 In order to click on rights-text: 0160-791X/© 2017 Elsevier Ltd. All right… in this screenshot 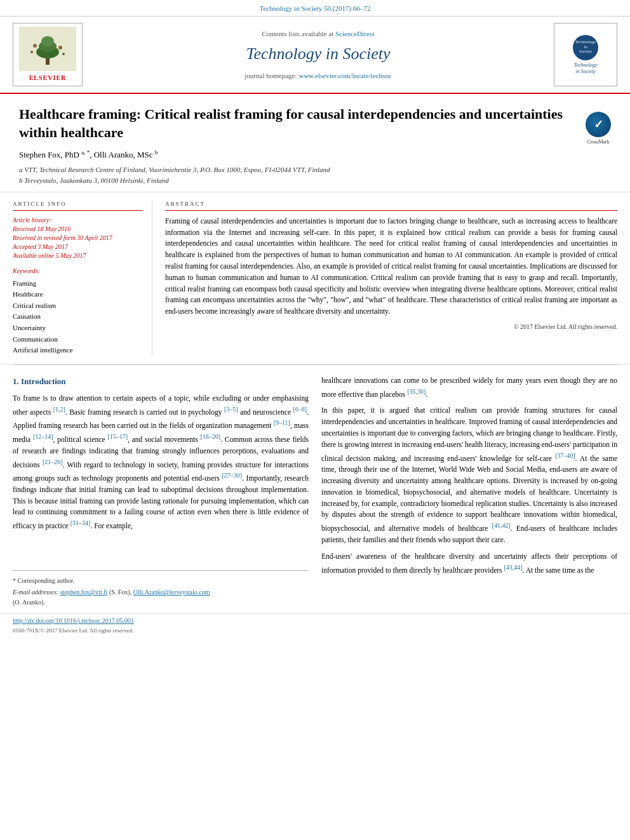, I will do `click(315, 631)`.